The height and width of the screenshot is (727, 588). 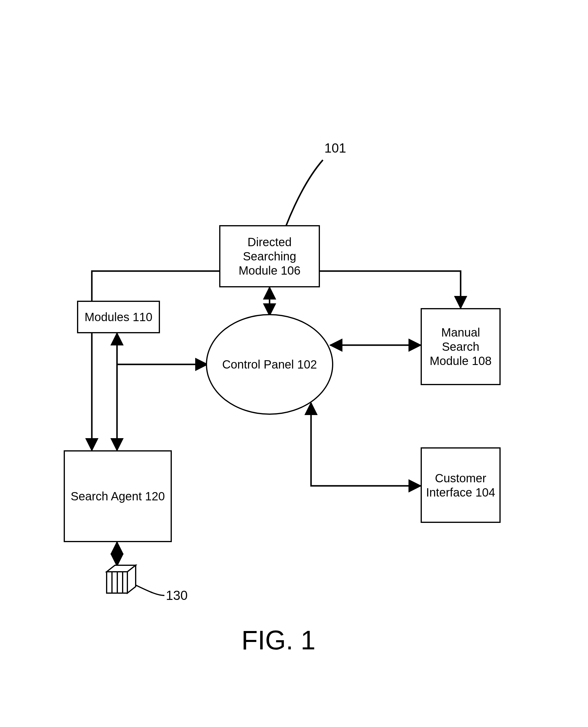 I want to click on system-ref-label: 101, so click(x=335, y=148).